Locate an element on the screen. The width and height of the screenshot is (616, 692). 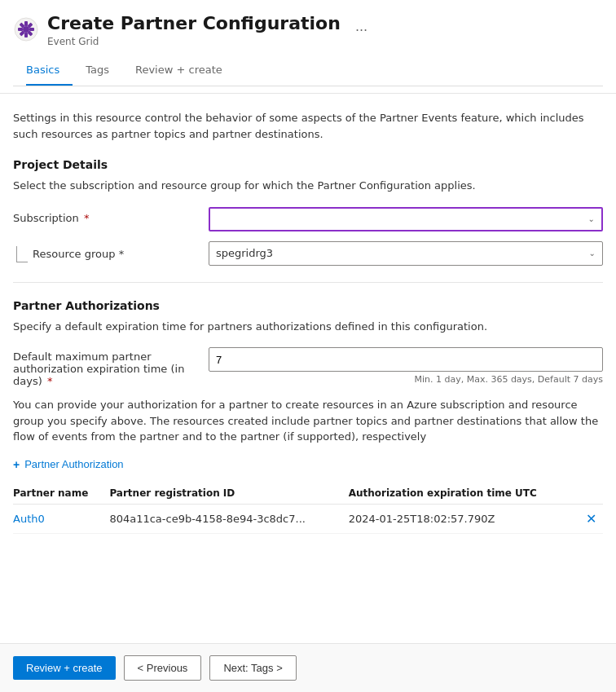
subscription-chevron-icon: ⌄ is located at coordinates (592, 218).